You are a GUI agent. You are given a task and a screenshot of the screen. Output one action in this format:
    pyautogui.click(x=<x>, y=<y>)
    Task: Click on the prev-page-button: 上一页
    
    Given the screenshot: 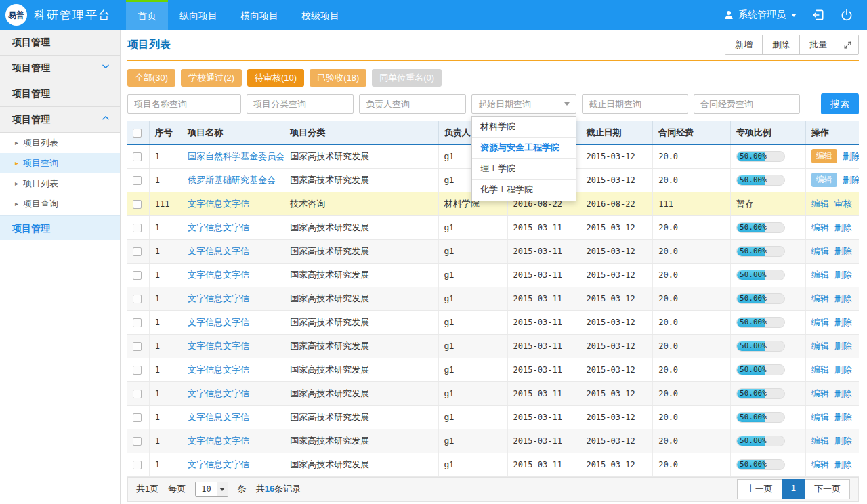 What is the action you would take?
    pyautogui.click(x=760, y=489)
    